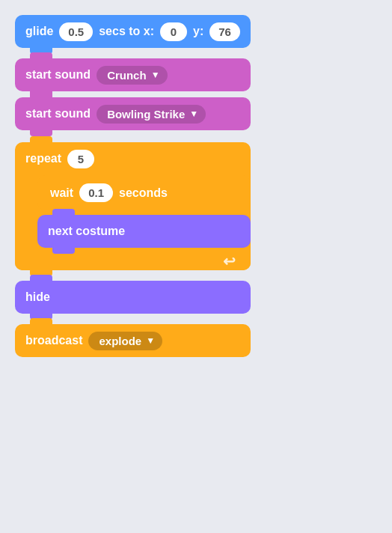 The height and width of the screenshot is (533, 392). I want to click on start-sound-crunch-block: start sound Crunch ▼, so click(133, 75).